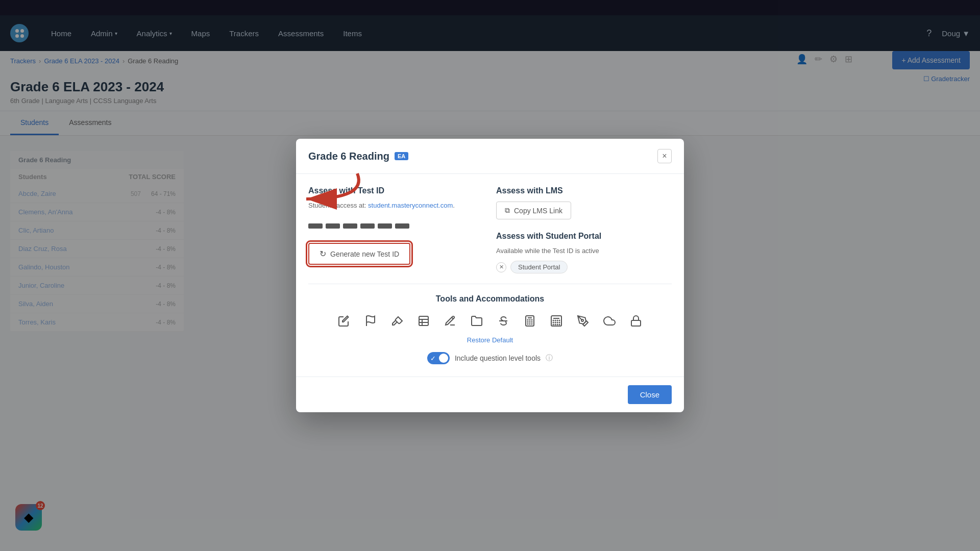  Describe the element at coordinates (583, 321) in the screenshot. I see `pencil-annotation-tool-icon` at that location.